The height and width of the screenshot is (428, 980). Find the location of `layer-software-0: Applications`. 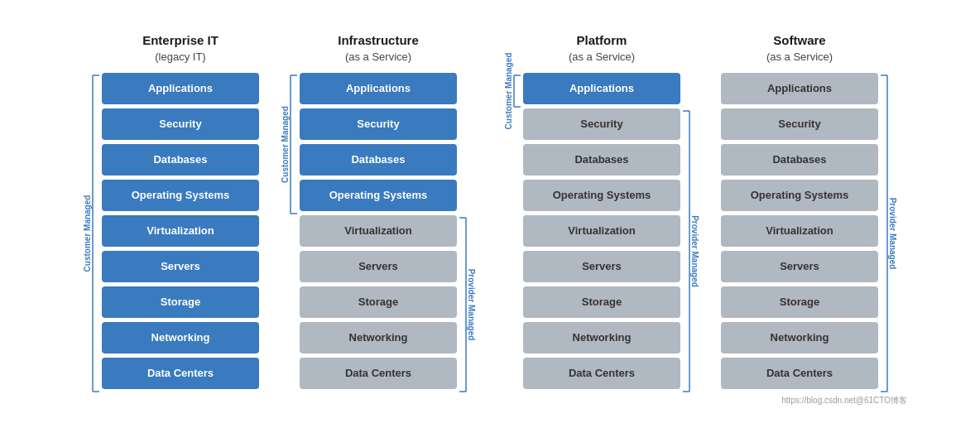

layer-software-0: Applications is located at coordinates (800, 89).